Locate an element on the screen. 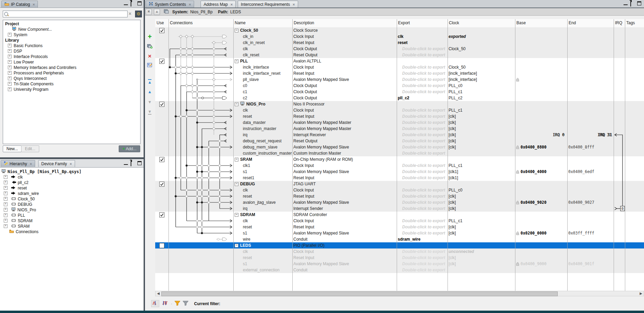 The width and height of the screenshot is (644, 313). tab-ip-catalog: IP Catalog × is located at coordinates (20, 4).